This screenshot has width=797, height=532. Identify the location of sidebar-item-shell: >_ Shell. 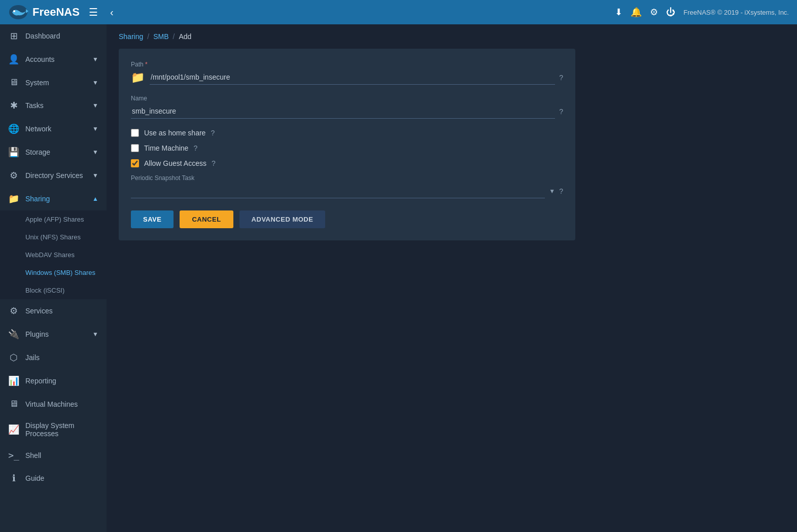
(53, 455).